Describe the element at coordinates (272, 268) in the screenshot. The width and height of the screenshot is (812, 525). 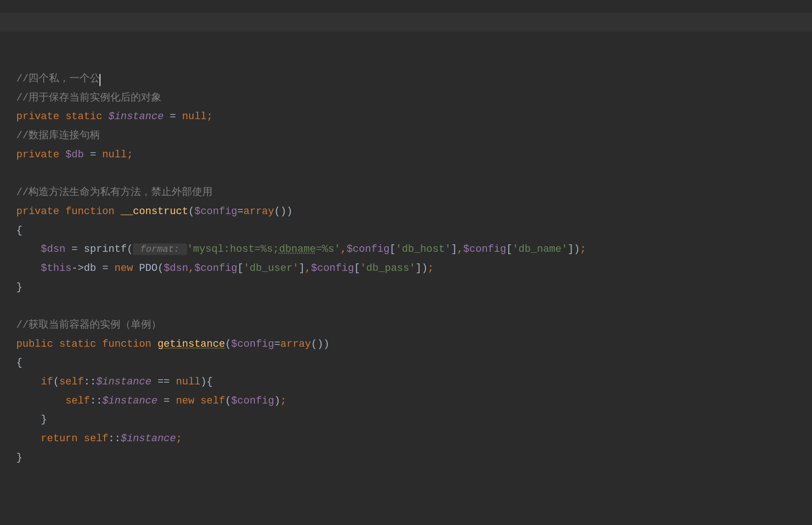
I see `string-key: 'db_user'` at that location.